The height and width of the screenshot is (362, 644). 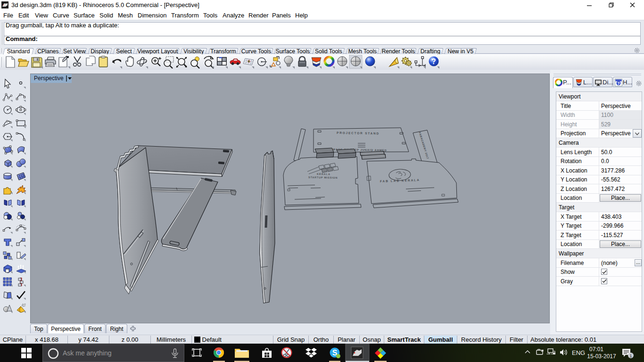 What do you see at coordinates (578, 353) in the screenshot?
I see `svg-text: ENG` at bounding box center [578, 353].